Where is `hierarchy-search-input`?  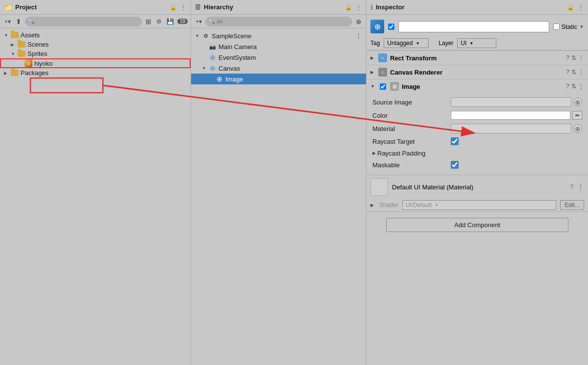
hierarchy-search-input is located at coordinates (283, 22).